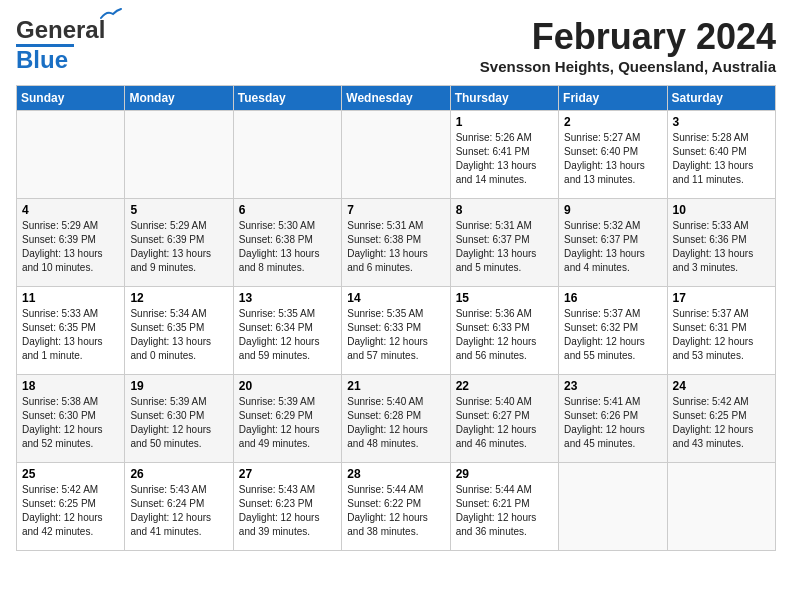  Describe the element at coordinates (612, 423) in the screenshot. I see `day-info: Sunrise: 5:41 AMSunset: 6:26 PMDaylight:…` at that location.